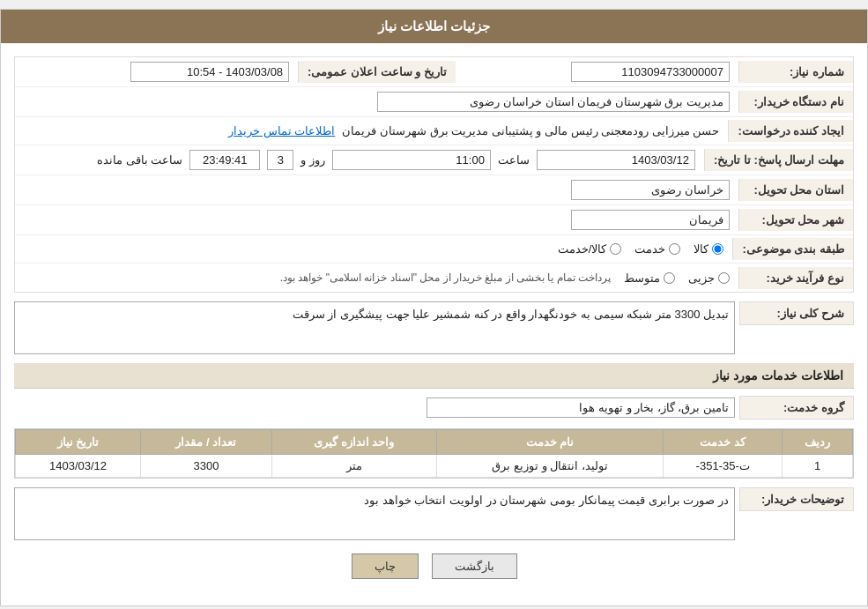  I want to click on value-ijad-konande: حسن میرزایی رودمعجنی رئیس مالی و پشتیبان…, so click(372, 130).